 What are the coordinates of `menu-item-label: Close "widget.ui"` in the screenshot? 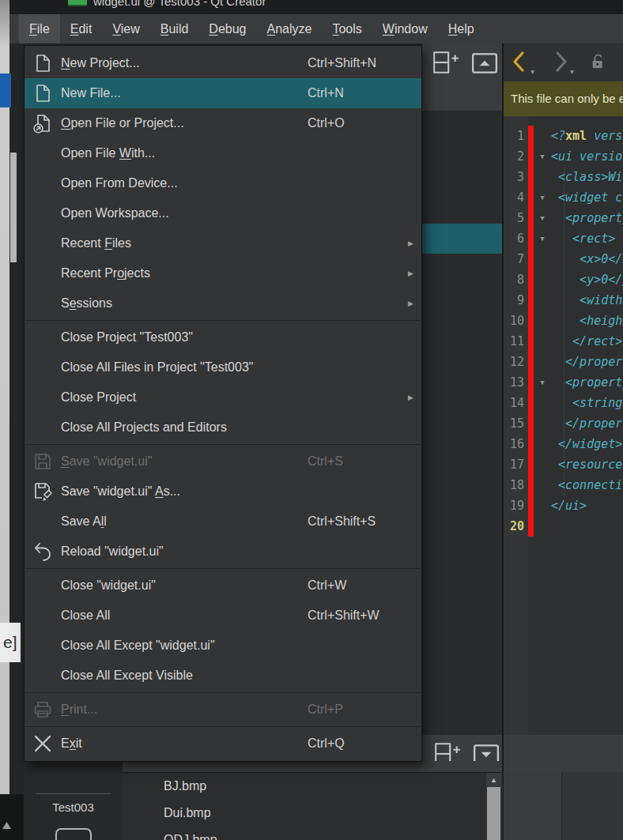 It's located at (108, 586).